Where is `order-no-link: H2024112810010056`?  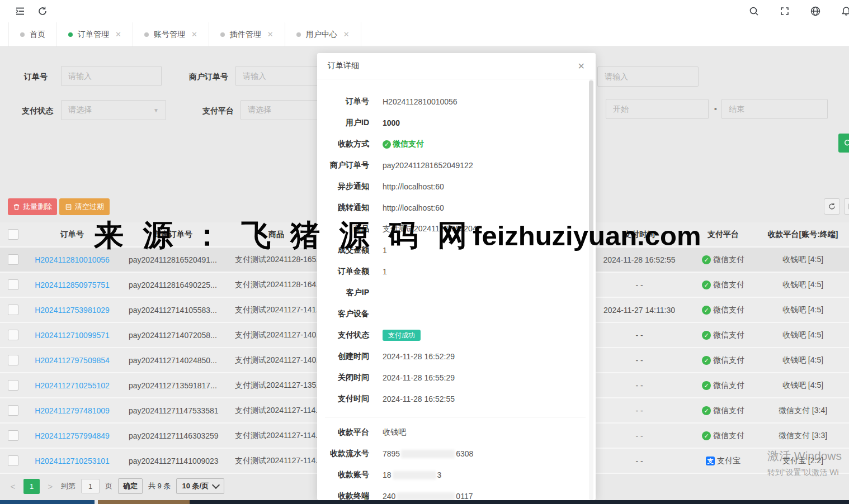 order-no-link: H2024112810010056 is located at coordinates (72, 260).